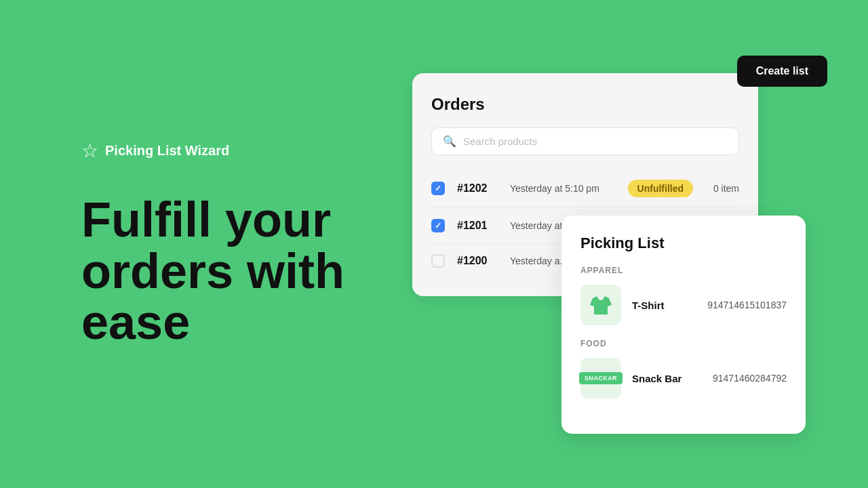 Image resolution: width=868 pixels, height=488 pixels. I want to click on snackbar-icon: SNACKAR, so click(601, 378).